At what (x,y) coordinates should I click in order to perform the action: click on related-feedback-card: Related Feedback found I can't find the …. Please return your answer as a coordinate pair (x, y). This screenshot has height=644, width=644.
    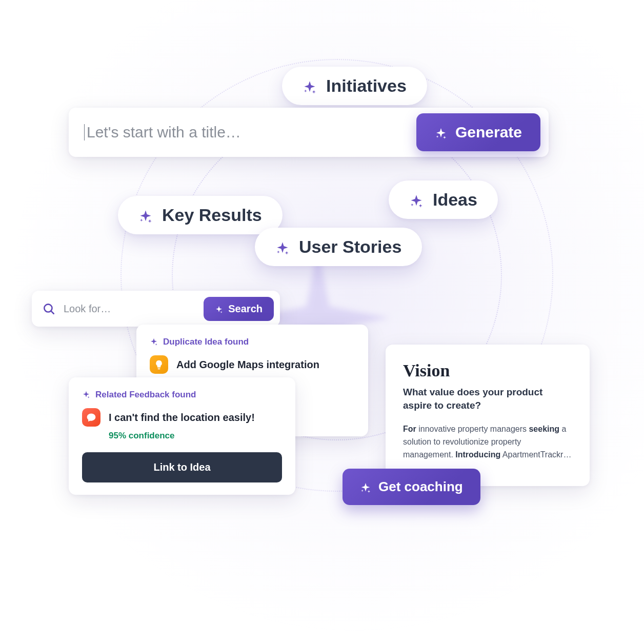
    Looking at the image, I should click on (182, 436).